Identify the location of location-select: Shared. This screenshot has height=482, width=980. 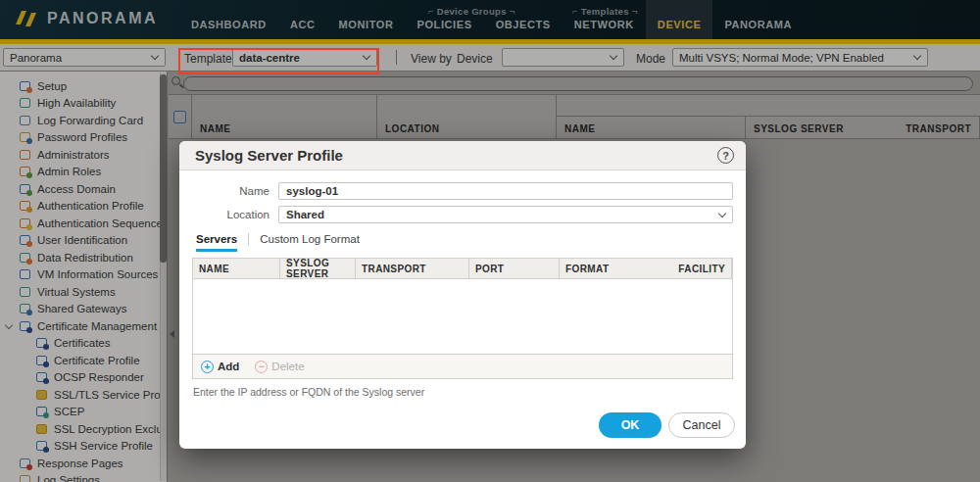
(506, 215).